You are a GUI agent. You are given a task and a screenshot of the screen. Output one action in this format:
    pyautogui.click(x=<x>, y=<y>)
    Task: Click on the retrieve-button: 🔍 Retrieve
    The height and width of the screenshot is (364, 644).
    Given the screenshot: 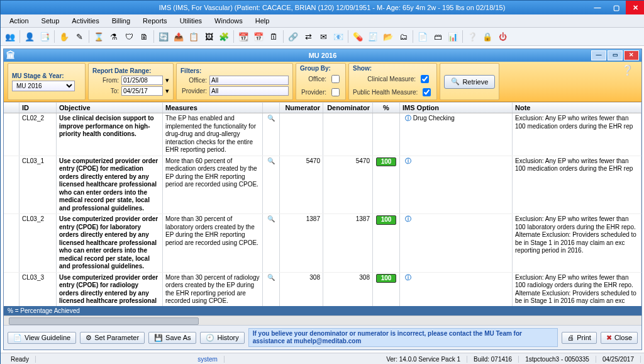 What is the action you would take?
    pyautogui.click(x=469, y=82)
    